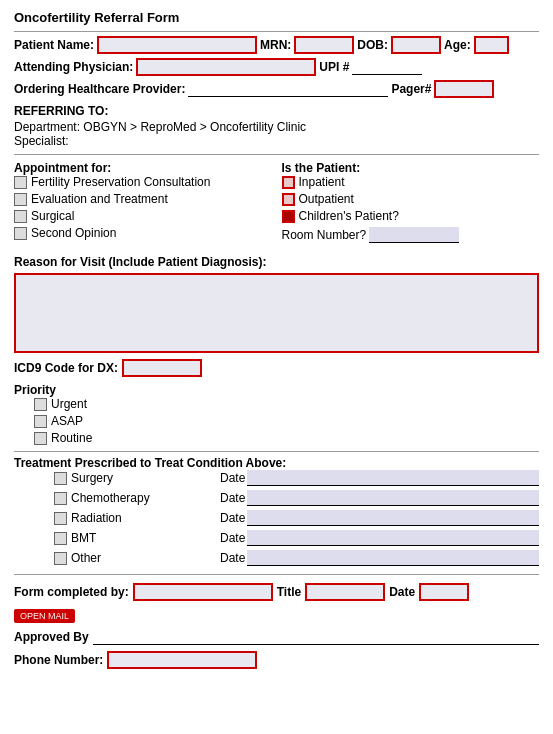 This screenshot has width=553, height=734. What do you see at coordinates (276, 126) in the screenshot?
I see `referring-section: REFERRING TO: Department: OBGYN > ReproM…` at bounding box center [276, 126].